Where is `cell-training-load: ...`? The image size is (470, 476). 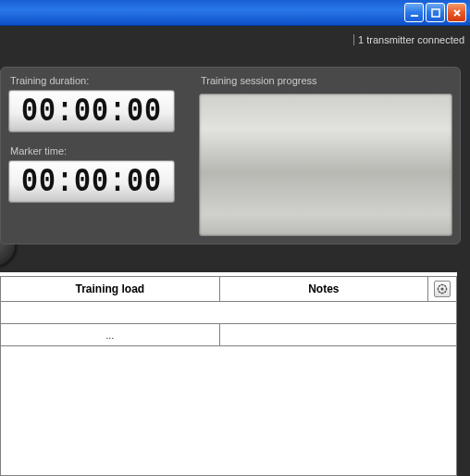
cell-training-load: ... is located at coordinates (111, 335).